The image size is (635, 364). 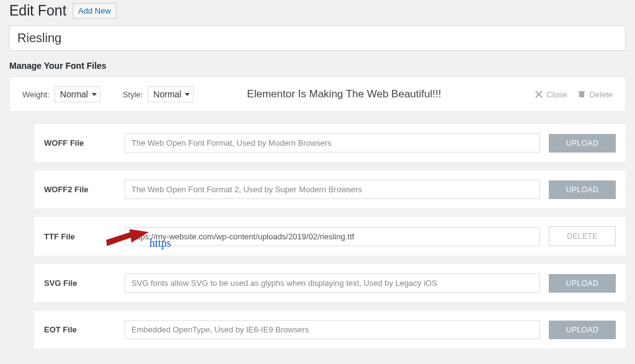 What do you see at coordinates (133, 94) in the screenshot?
I see `style-label: Style:` at bounding box center [133, 94].